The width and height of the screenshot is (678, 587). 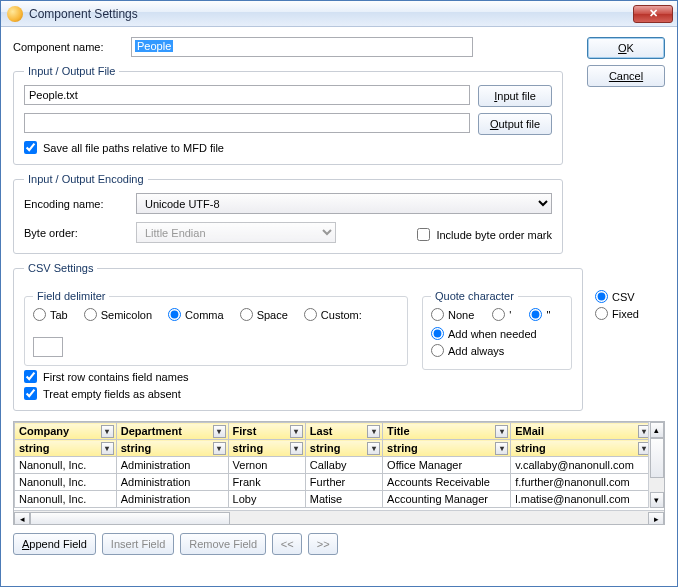 What do you see at coordinates (71, 296) in the screenshot?
I see `delimiter-legend: Field delimiter` at bounding box center [71, 296].